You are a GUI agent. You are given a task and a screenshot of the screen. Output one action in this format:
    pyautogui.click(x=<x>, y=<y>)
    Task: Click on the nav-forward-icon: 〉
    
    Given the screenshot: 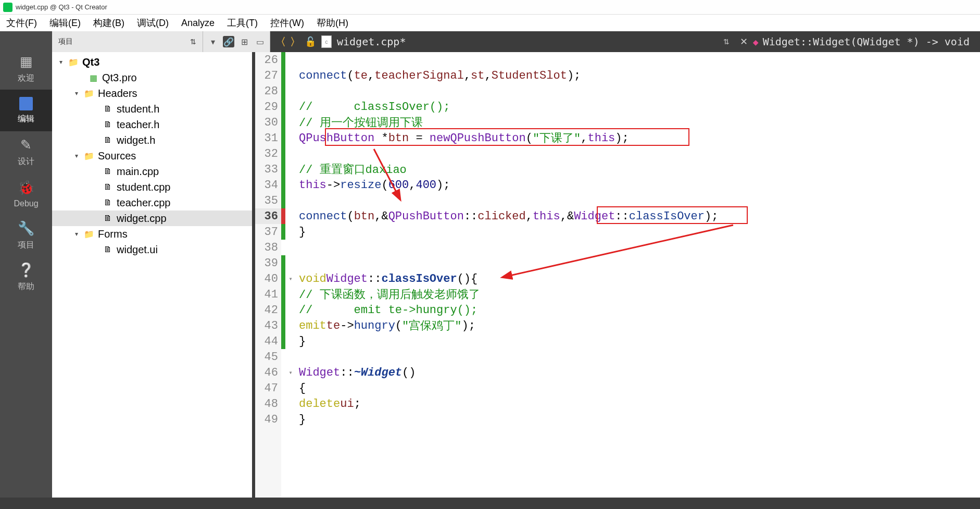 What is the action you would take?
    pyautogui.click(x=295, y=42)
    